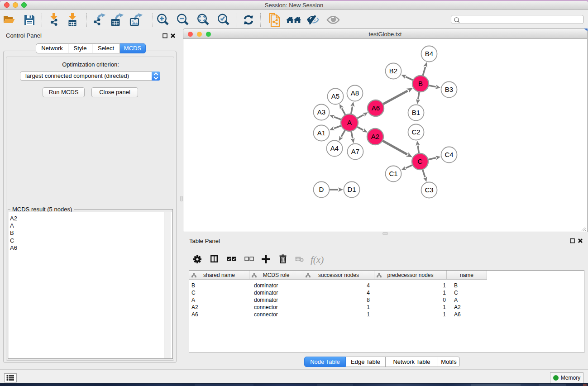 The image size is (588, 386). Describe the element at coordinates (393, 174) in the screenshot. I see `svg-text: C1` at that location.